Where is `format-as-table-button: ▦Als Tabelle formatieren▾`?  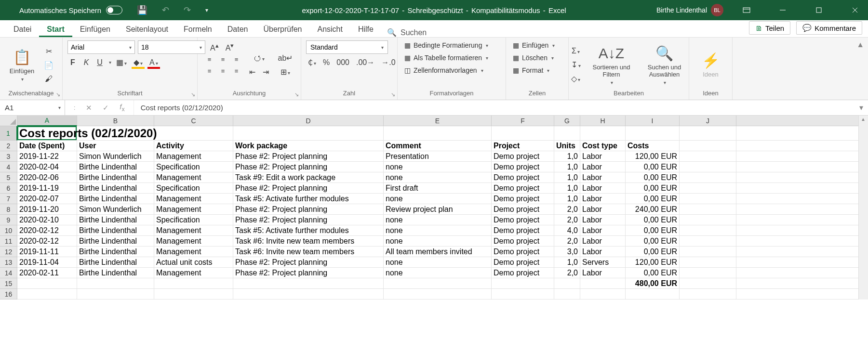
format-as-table-button: ▦Als Tabelle formatieren▾ is located at coordinates (446, 58).